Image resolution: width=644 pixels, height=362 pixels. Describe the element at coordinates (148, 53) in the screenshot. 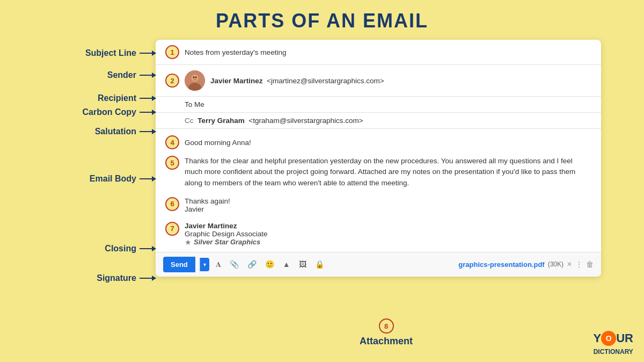

I see `arrow-subject` at that location.